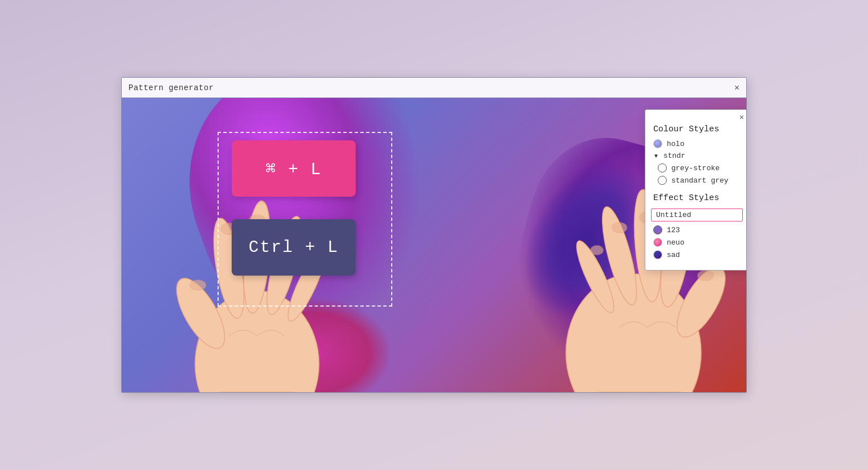 This screenshot has height=470, width=868. What do you see at coordinates (294, 169) in the screenshot?
I see `key-card-pink: ⌘ + L` at bounding box center [294, 169].